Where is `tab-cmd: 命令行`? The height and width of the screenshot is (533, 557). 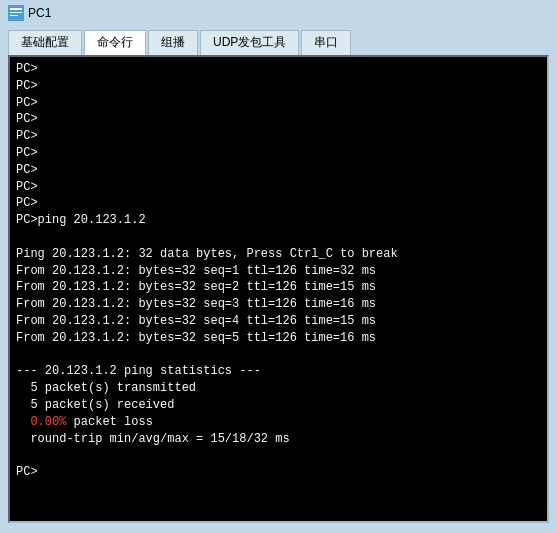 tab-cmd: 命令行 is located at coordinates (115, 42).